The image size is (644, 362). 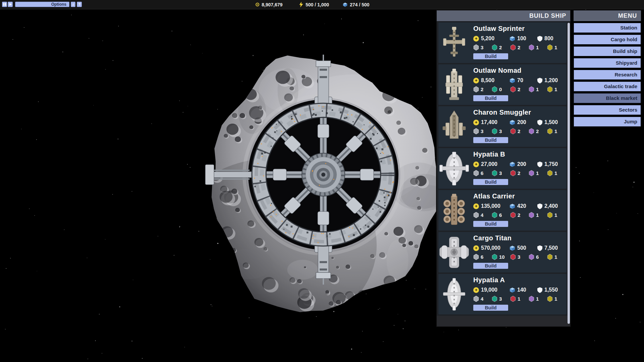 What do you see at coordinates (607, 98) in the screenshot?
I see `menu-item-black-market: Black market` at bounding box center [607, 98].